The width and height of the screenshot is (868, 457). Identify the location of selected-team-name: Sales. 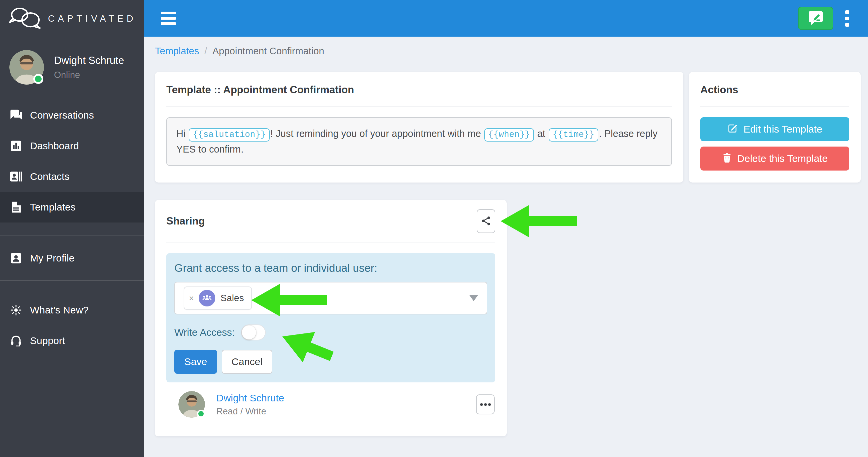
(232, 298).